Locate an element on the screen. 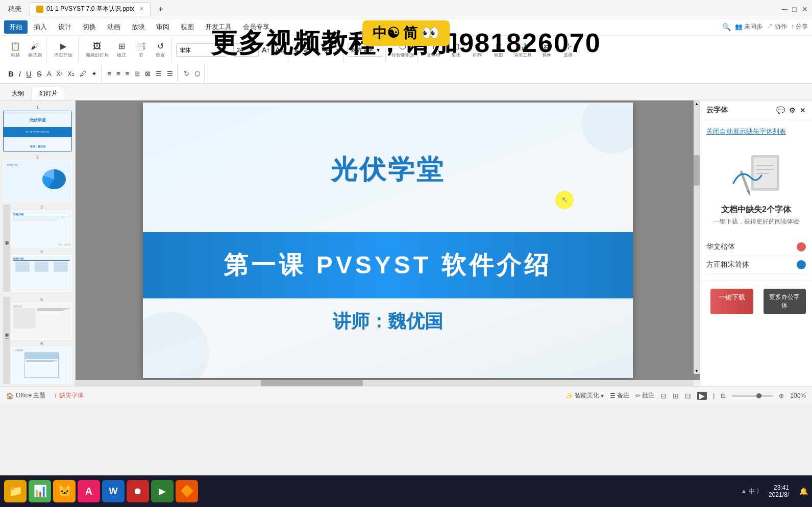 The image size is (812, 507). indent-btn: ⇥ is located at coordinates (316, 50).